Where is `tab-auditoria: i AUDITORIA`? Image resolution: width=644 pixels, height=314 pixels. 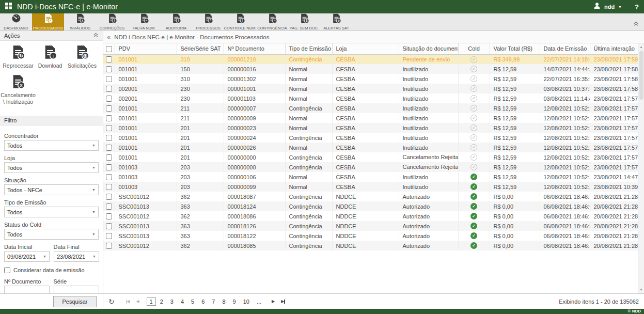 tab-auditoria: i AUDITORIA is located at coordinates (176, 22).